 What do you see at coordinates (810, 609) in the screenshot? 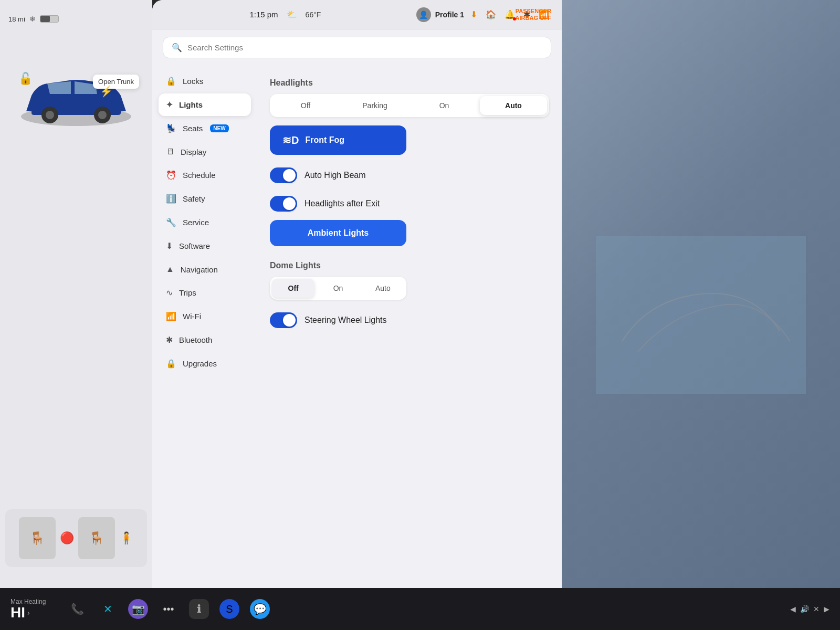
I see `volume-control: ◀ 🔊 ✕ ▶` at bounding box center [810, 609].